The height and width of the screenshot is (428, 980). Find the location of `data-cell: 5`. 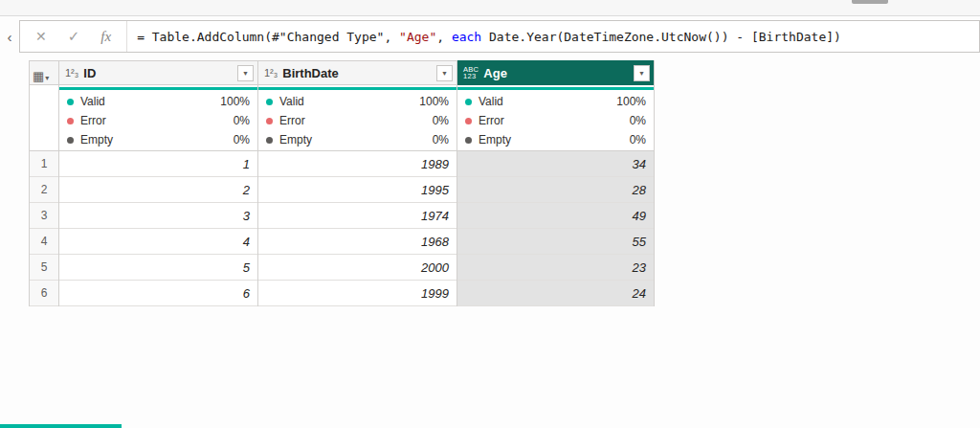

data-cell: 5 is located at coordinates (159, 268).